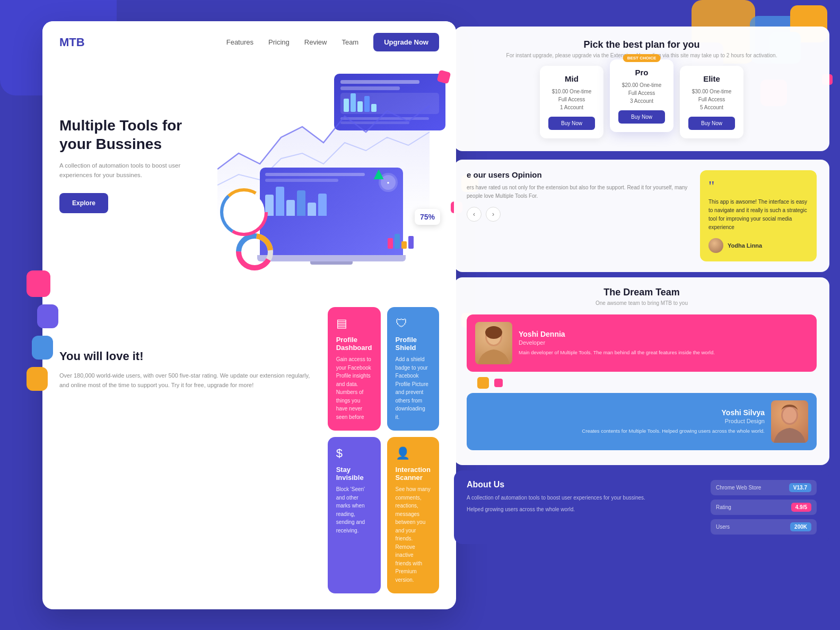 This screenshot has height=630, width=840. I want to click on plan-elite-access: Full Access, so click(712, 100).